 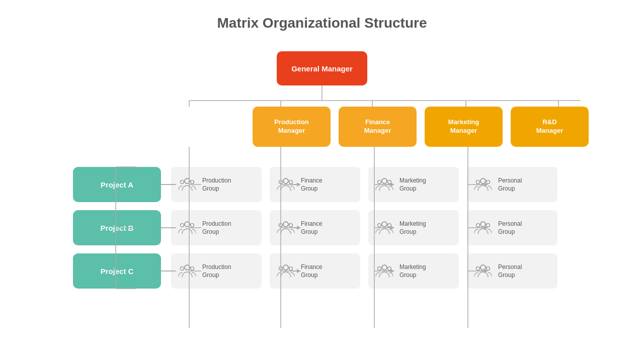 What do you see at coordinates (216, 185) in the screenshot?
I see `cell-a-production: Production Group` at bounding box center [216, 185].